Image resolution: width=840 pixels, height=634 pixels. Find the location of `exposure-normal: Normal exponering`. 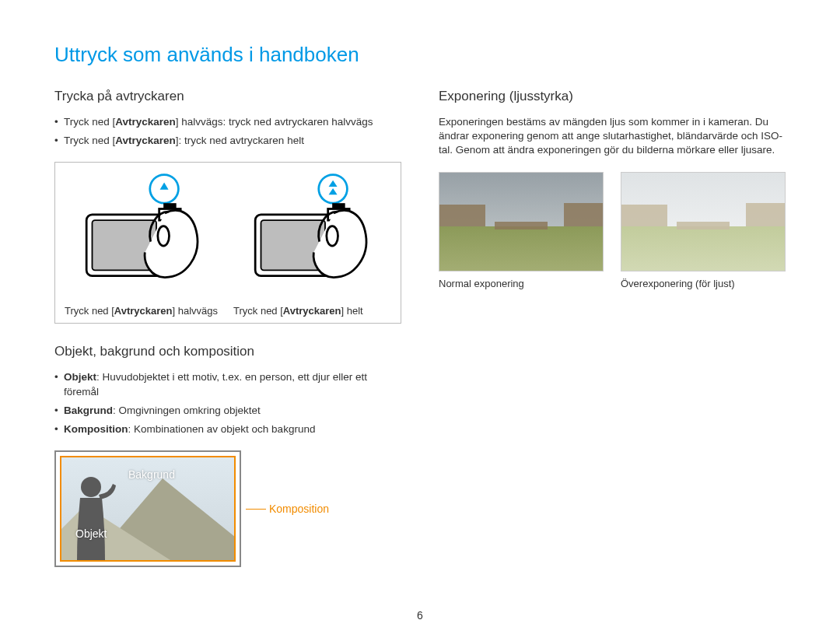

exposure-normal: Normal exponering is located at coordinates (521, 230).